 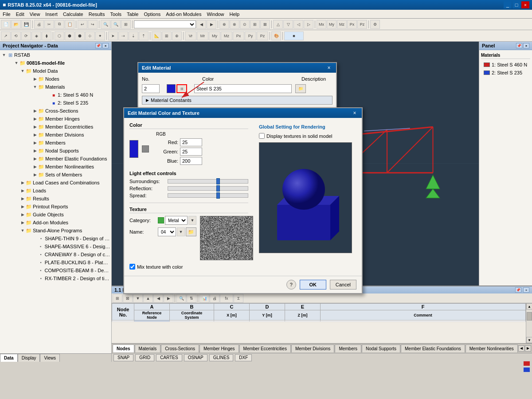 I want to click on tb-cut: ✂, so click(x=49, y=24).